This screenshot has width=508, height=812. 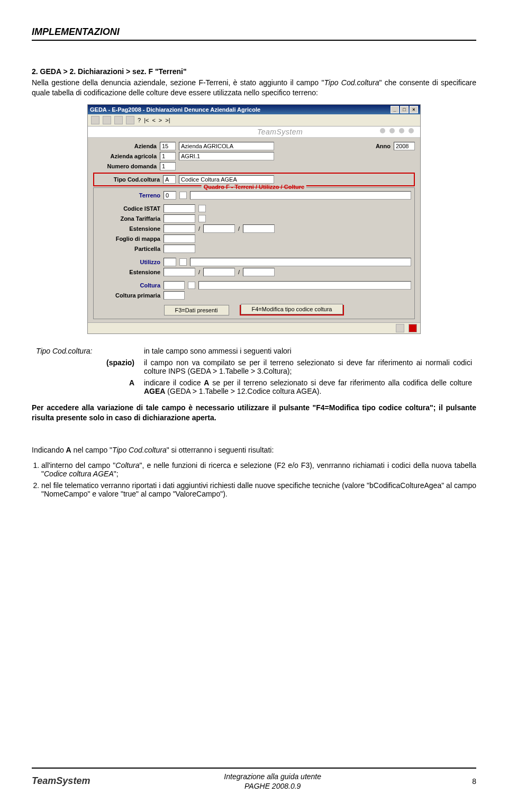 What do you see at coordinates (351, 83) in the screenshot?
I see `intro-field: Tipo Cod.coltura` at bounding box center [351, 83].